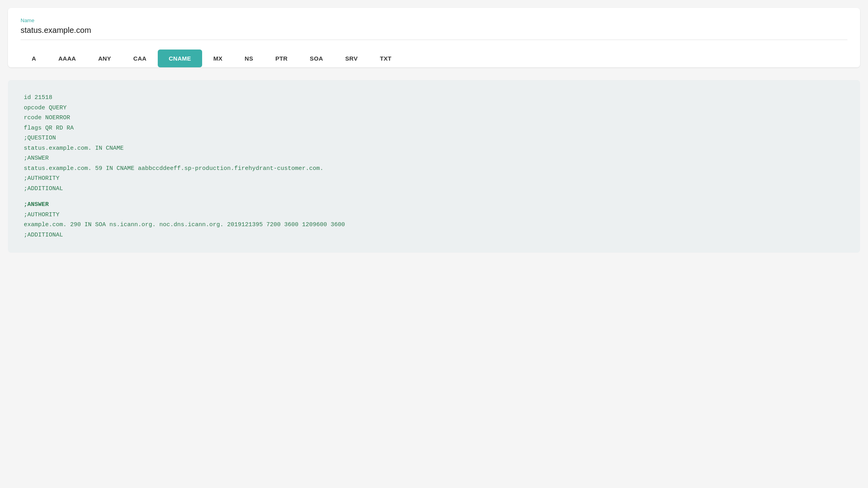  What do you see at coordinates (386, 59) in the screenshot?
I see `tab-txt: TXT` at bounding box center [386, 59].